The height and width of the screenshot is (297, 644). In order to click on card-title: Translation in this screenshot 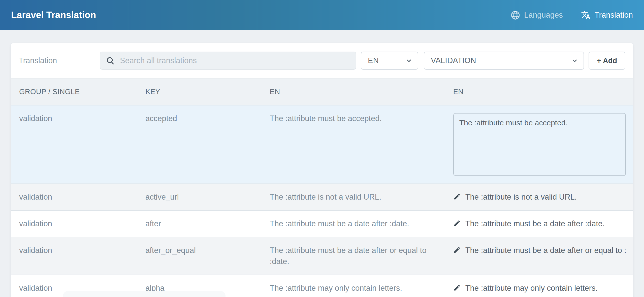, I will do `click(59, 61)`.